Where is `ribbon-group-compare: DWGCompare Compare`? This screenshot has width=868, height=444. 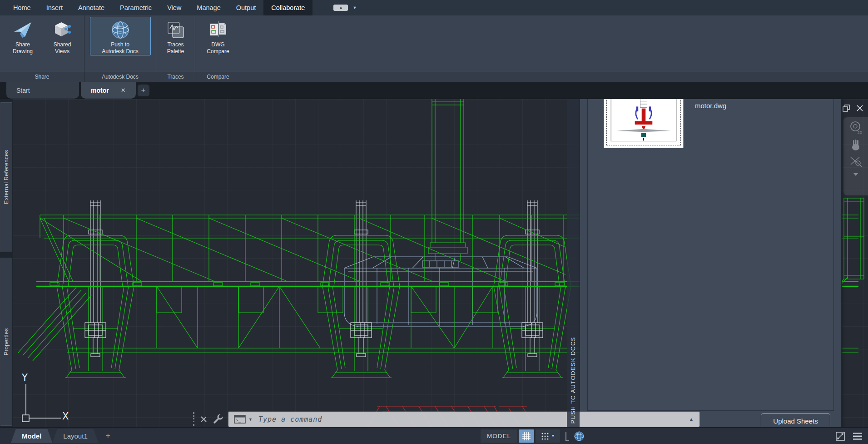
ribbon-group-compare: DWGCompare Compare is located at coordinates (218, 49).